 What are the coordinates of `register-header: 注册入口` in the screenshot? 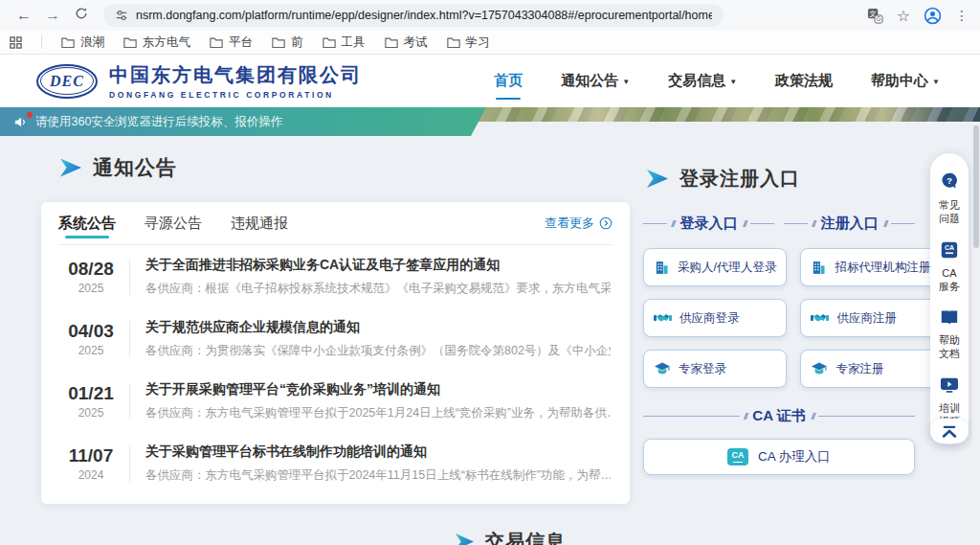 It's located at (850, 224).